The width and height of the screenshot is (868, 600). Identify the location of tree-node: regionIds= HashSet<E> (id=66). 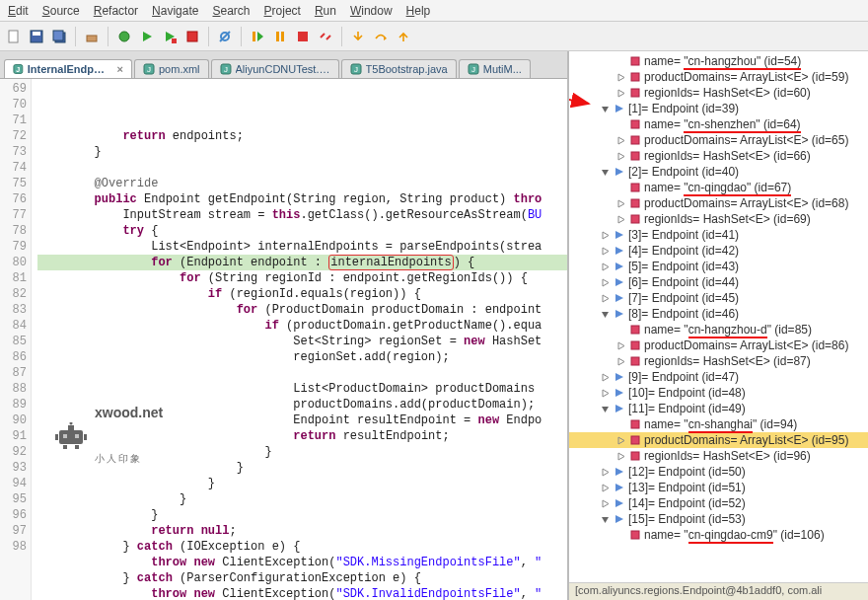
(718, 156).